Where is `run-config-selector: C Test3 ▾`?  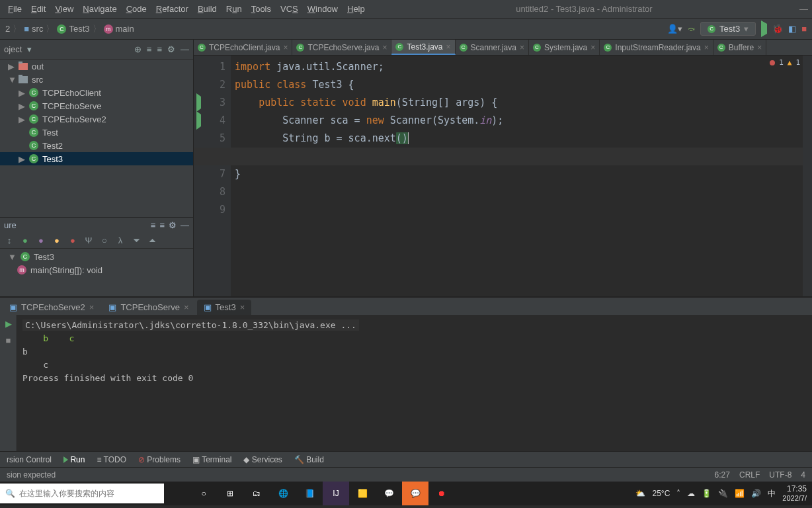 run-config-selector: C Test3 ▾ is located at coordinates (728, 29).